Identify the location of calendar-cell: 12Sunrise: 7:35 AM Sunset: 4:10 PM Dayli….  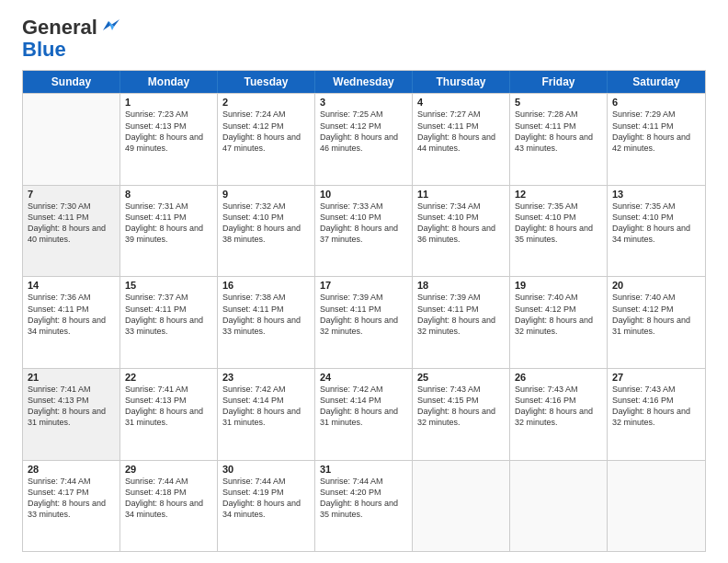
(559, 232).